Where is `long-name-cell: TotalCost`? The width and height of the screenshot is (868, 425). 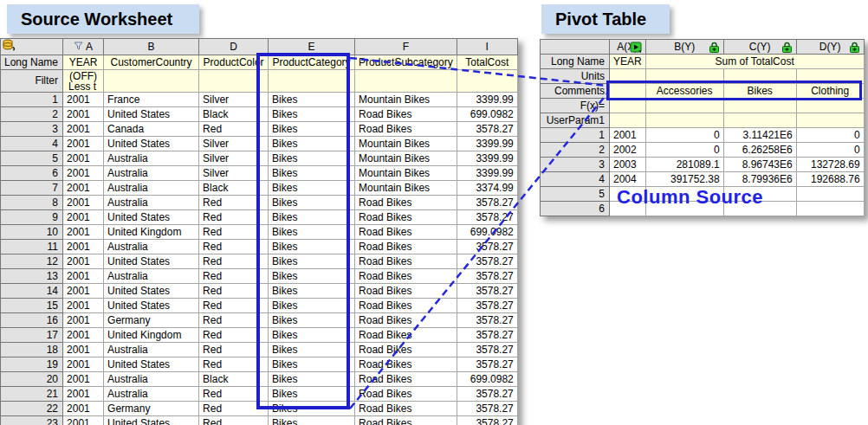
long-name-cell: TotalCost is located at coordinates (487, 62).